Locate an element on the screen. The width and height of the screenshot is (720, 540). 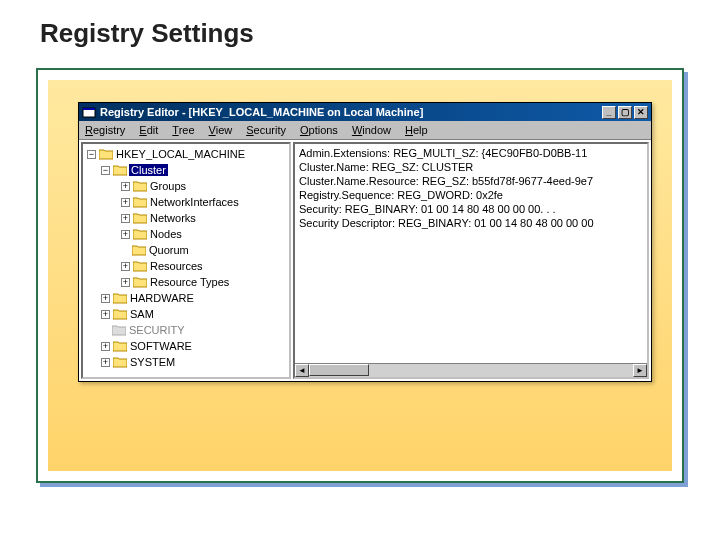
menubar: Registry Edit Tree View Security Options… is located at coordinates (365, 130).